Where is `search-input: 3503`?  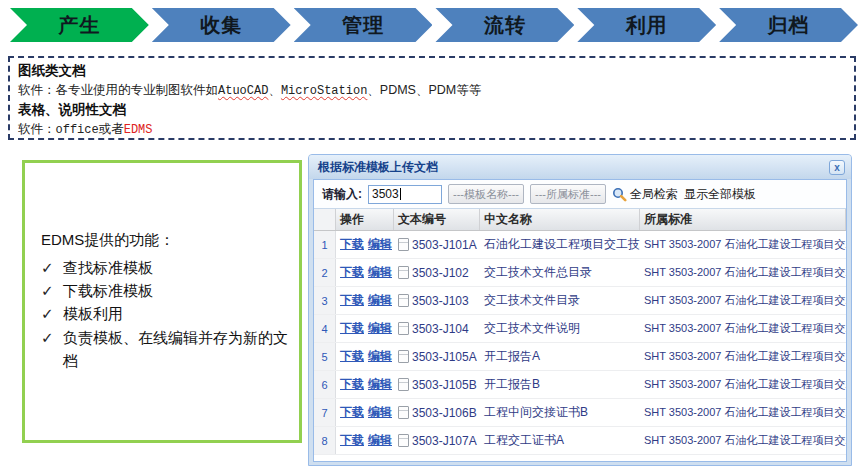
search-input: 3503 is located at coordinates (405, 194).